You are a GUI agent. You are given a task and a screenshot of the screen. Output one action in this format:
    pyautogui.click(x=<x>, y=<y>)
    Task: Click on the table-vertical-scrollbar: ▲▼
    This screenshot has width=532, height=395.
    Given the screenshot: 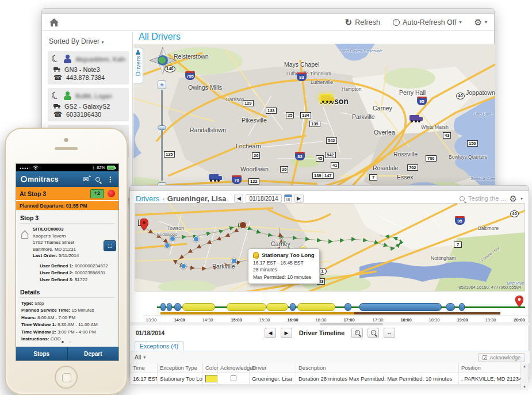 What is the action you would take?
    pyautogui.click(x=525, y=377)
    